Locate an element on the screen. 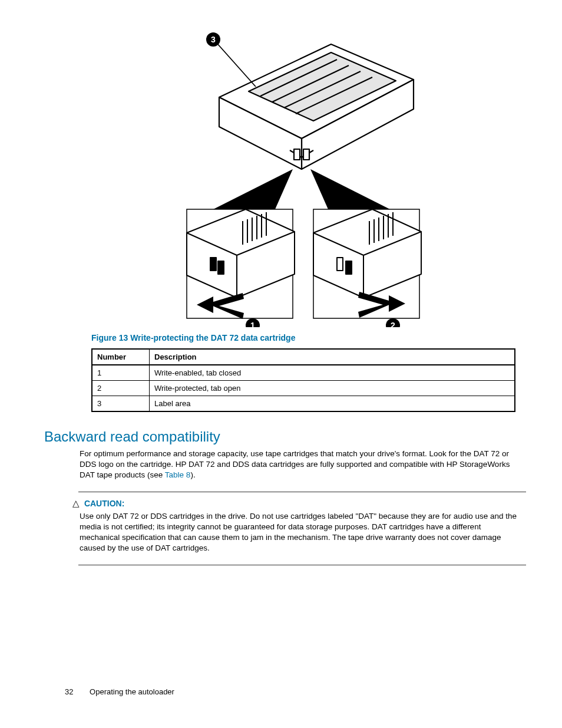 The image size is (562, 728). table-row: 1 Write-enabled, tab closed is located at coordinates (303, 373).